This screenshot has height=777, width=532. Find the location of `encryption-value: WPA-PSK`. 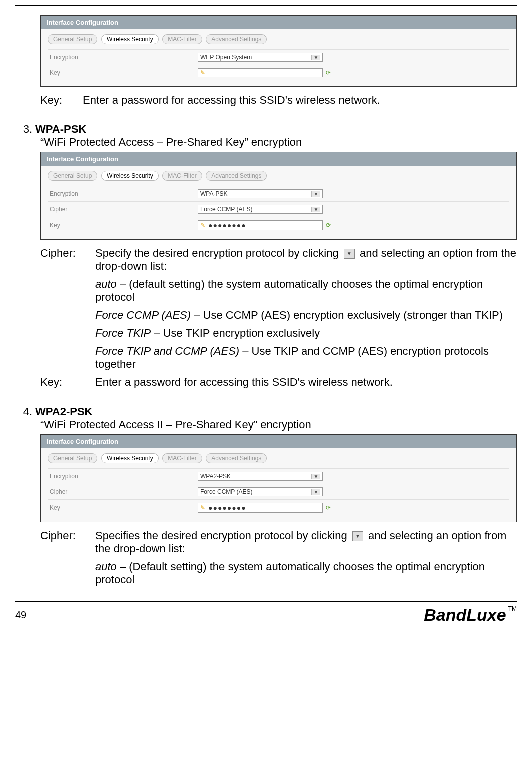

encryption-value: WPA-PSK is located at coordinates (214, 194).